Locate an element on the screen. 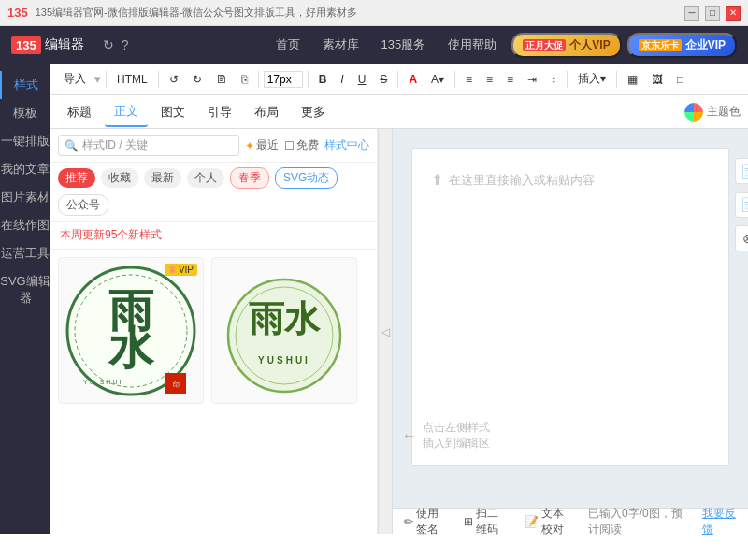 This screenshot has width=748, height=560. sidebar-item-myarticle: 我的文章 is located at coordinates (25, 169).